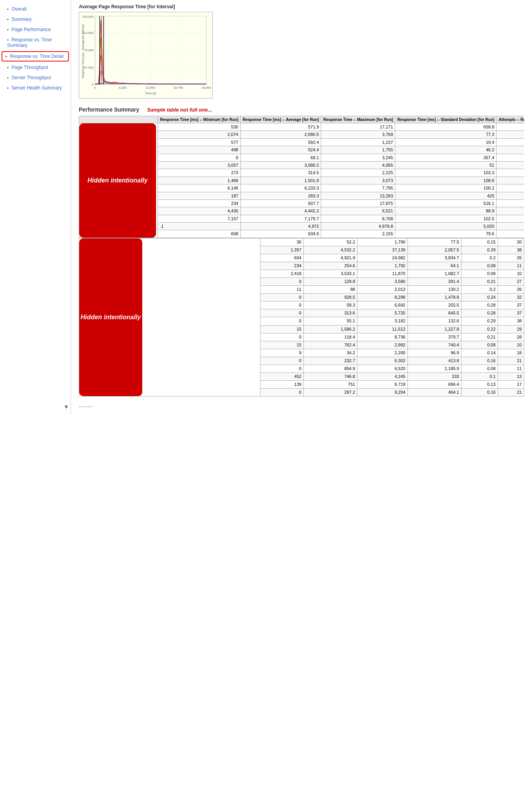 The image size is (532, 804). Describe the element at coordinates (178, 87) in the screenshot. I see `svg-text: 18,750` at that location.